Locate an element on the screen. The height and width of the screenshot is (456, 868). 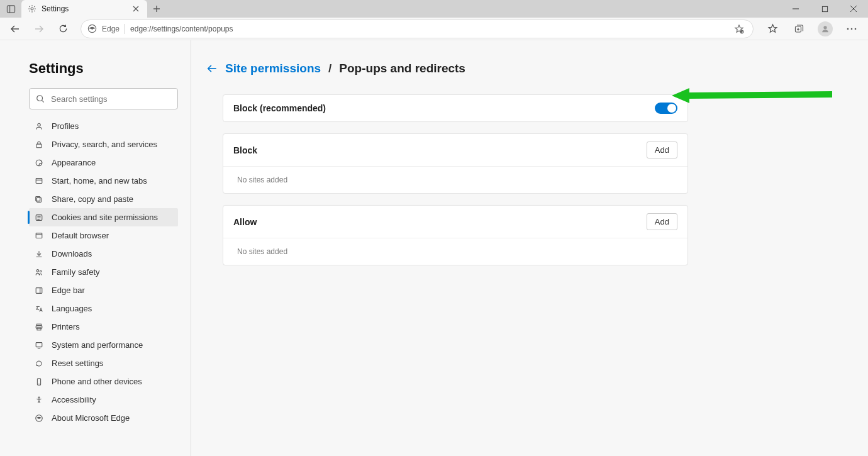
card-block-list: Block Add No sites added is located at coordinates (455, 164).